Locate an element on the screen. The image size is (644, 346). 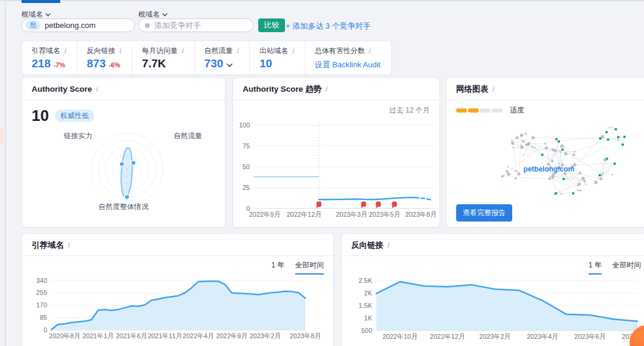
setup-backlink-audit-link: 设置 Backlink Audit is located at coordinates (348, 65).